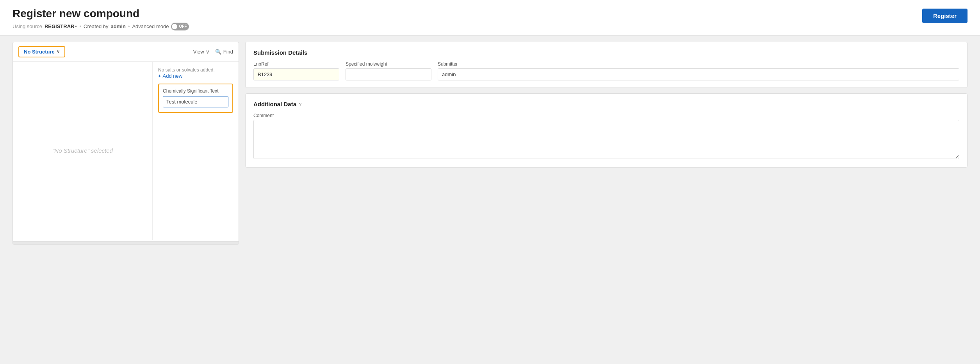 This screenshot has width=980, height=364. Describe the element at coordinates (201, 52) in the screenshot. I see `view-button: View ∨` at that location.